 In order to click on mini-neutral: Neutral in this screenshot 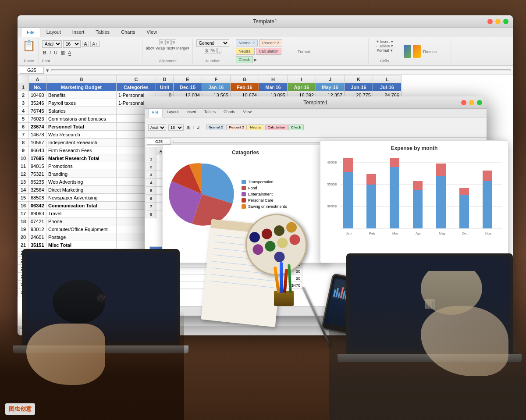, I will do `click(256, 127)`.